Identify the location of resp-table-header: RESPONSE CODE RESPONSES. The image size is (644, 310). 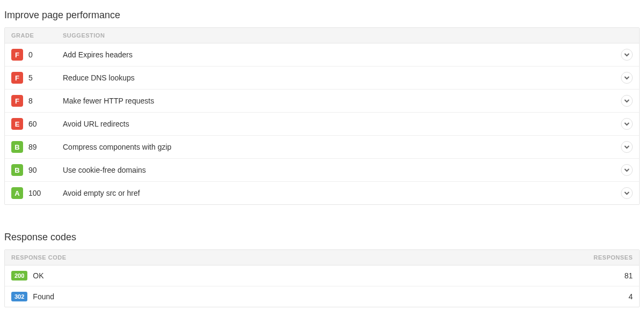
(322, 257).